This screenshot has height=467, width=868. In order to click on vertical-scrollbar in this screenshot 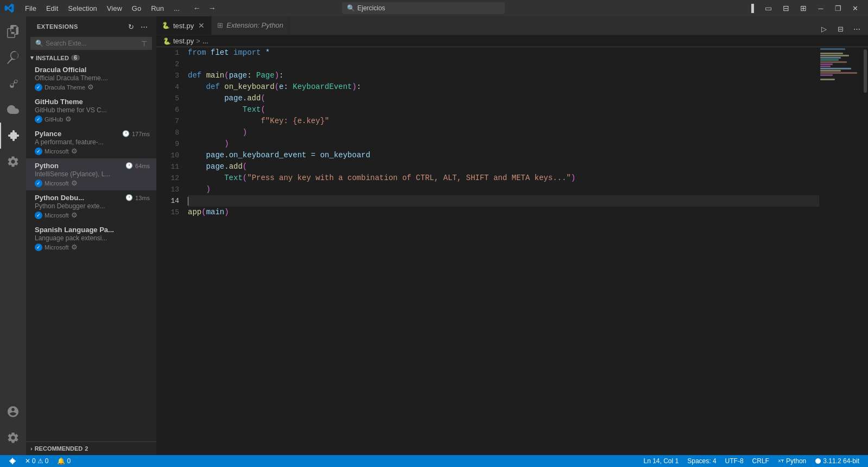, I will do `click(865, 251)`.